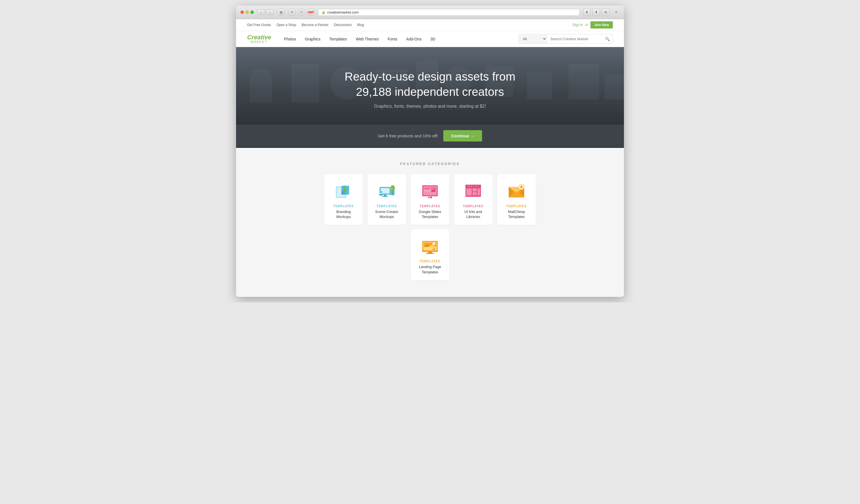 The width and height of the screenshot is (860, 504). I want to click on category-name-branding: Branding Mockups, so click(343, 214).